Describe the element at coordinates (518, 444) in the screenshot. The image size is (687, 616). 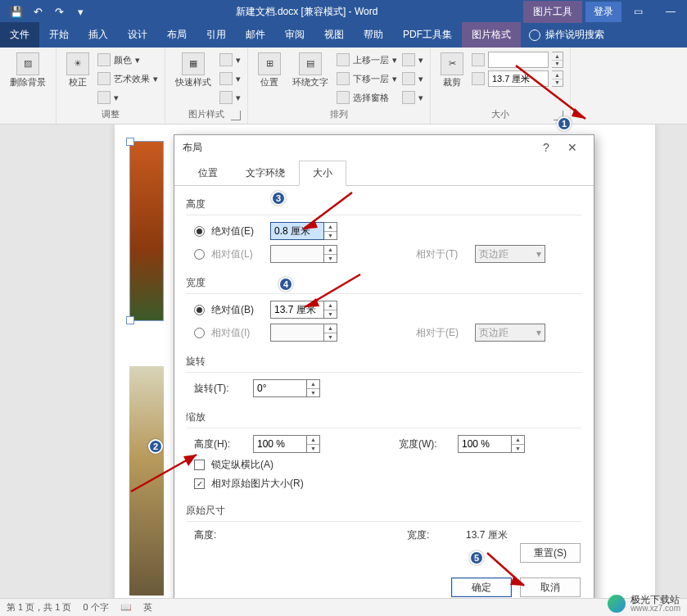
I see `spin-scale-width: ▲▼` at that location.